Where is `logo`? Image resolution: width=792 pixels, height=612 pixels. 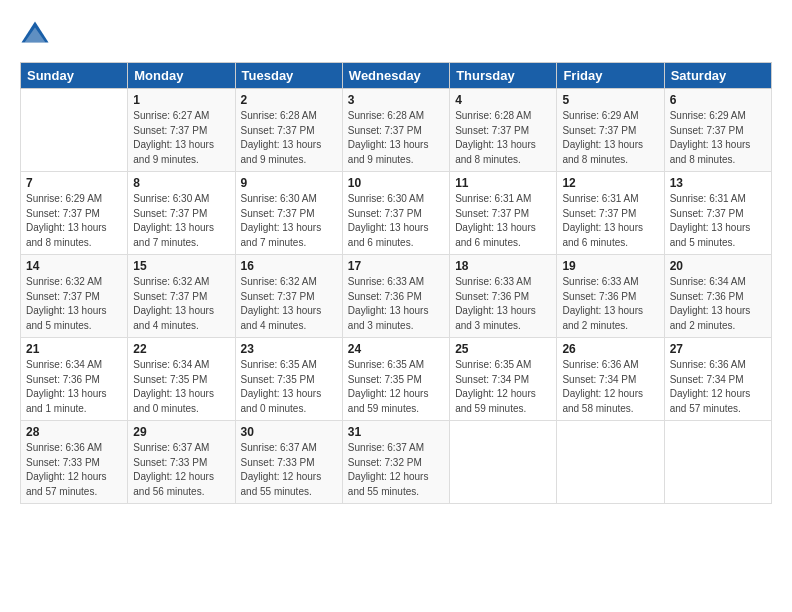 logo is located at coordinates (37, 35).